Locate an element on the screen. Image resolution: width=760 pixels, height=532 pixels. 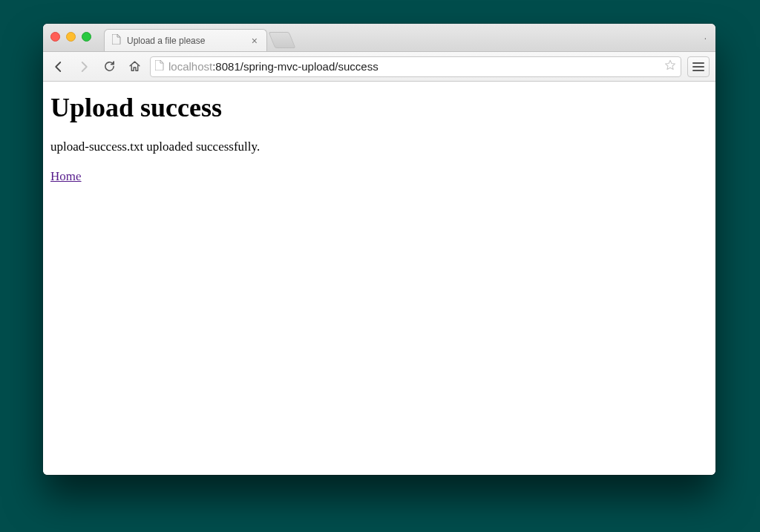
close-window-button is located at coordinates (55, 37).